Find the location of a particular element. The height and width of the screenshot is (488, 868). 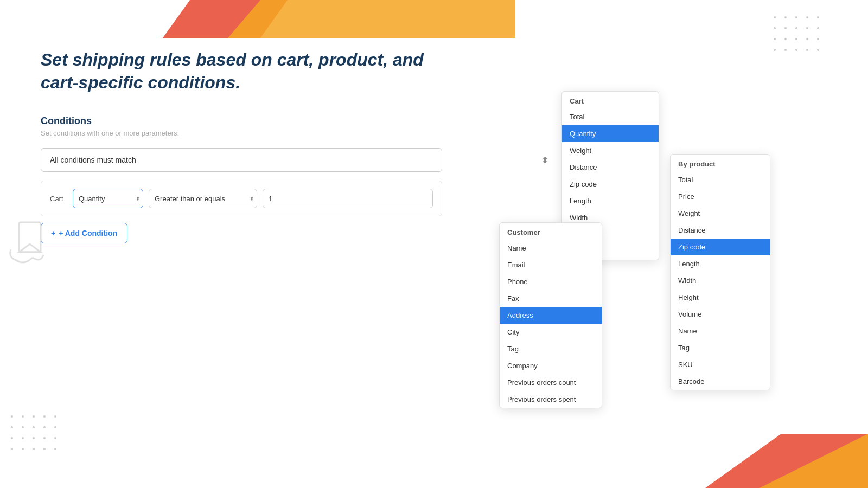

product-item-barcode: Barcode is located at coordinates (720, 382).